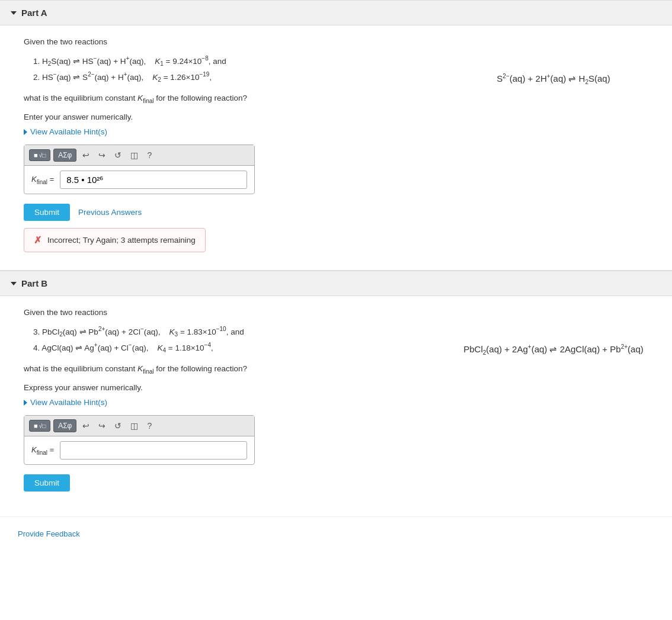  I want to click on part-a-toggle-icon, so click(14, 13).